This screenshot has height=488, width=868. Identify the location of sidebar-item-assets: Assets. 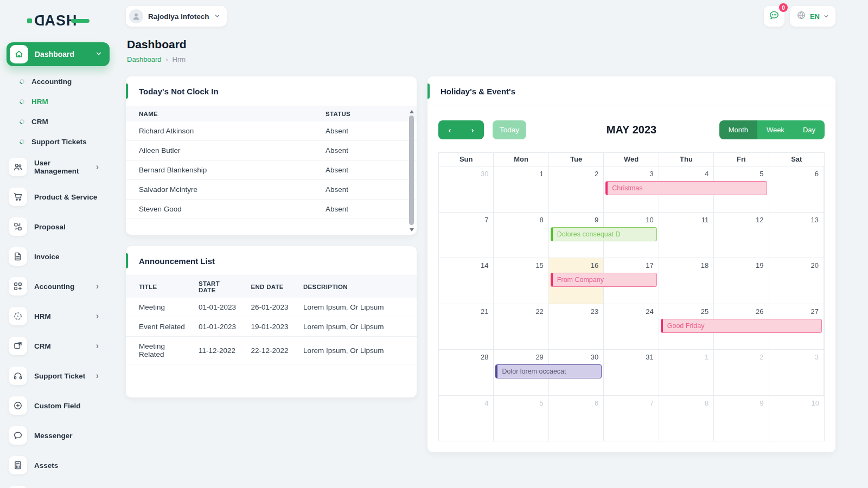
(58, 465).